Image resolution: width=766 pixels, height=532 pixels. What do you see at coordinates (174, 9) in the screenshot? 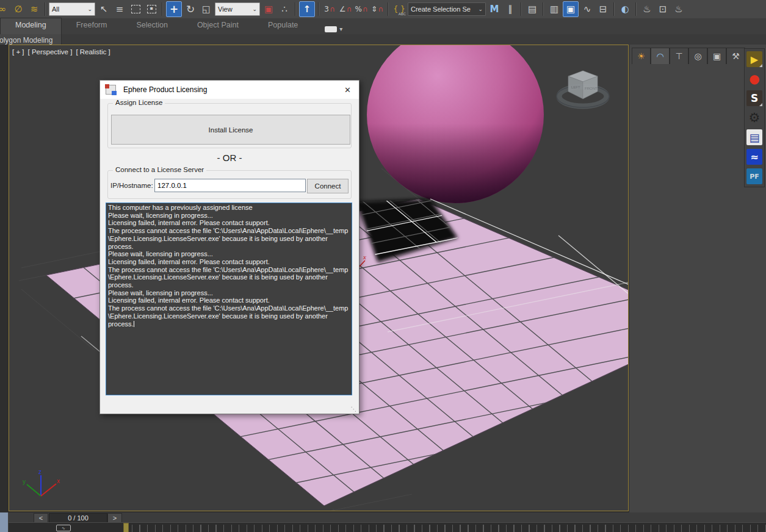
I see `select-and-move-icon: +` at bounding box center [174, 9].